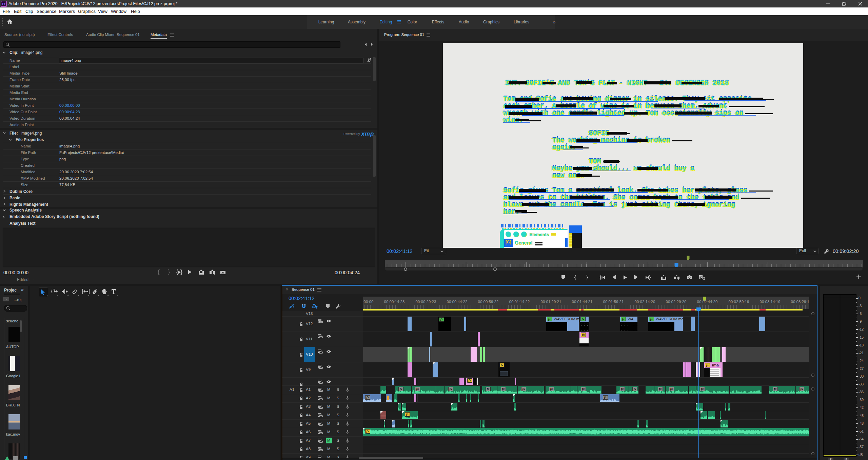  What do you see at coordinates (172, 35) in the screenshot?
I see `panel-menu-icon` at bounding box center [172, 35].